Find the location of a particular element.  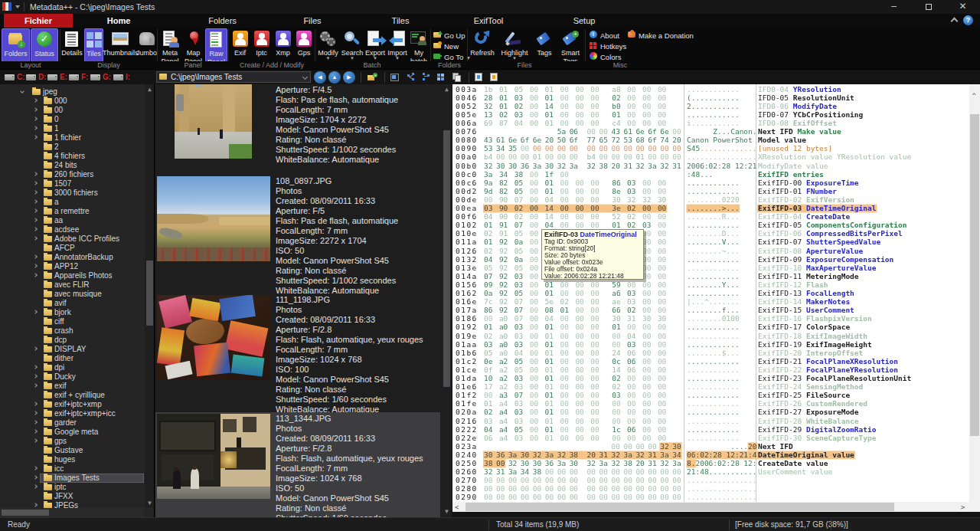

ribbon-button-folders: ↓Folders is located at coordinates (15, 45).